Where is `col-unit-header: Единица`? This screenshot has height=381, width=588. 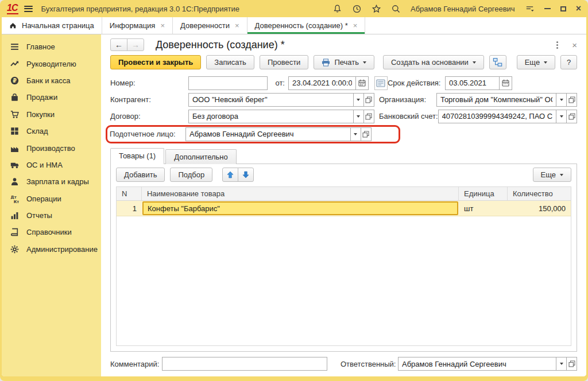
col-unit-header: Единица is located at coordinates (483, 194).